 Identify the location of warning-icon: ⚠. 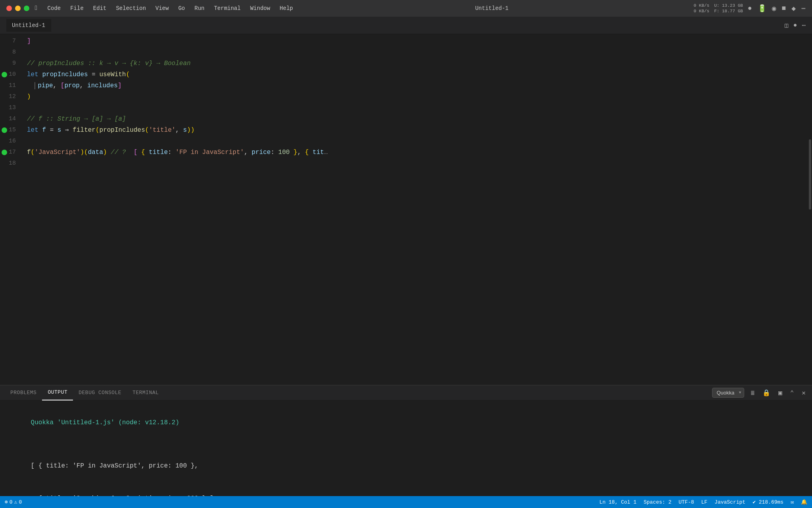
(16, 502).